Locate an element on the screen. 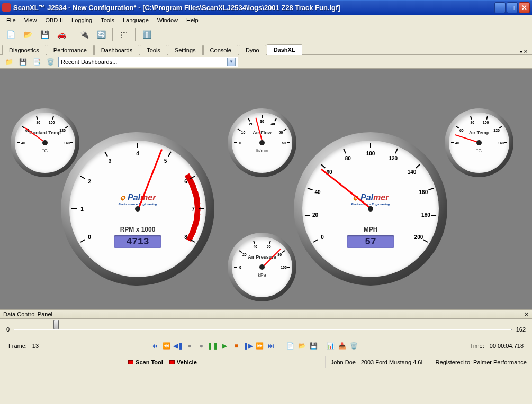 The width and height of the screenshot is (532, 404). new-button: 📄 is located at coordinates (11, 34).